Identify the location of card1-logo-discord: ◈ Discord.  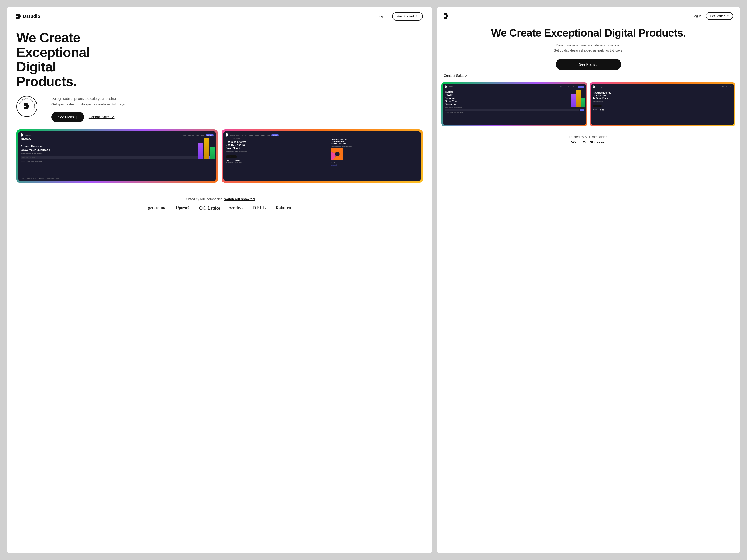
(42, 179).